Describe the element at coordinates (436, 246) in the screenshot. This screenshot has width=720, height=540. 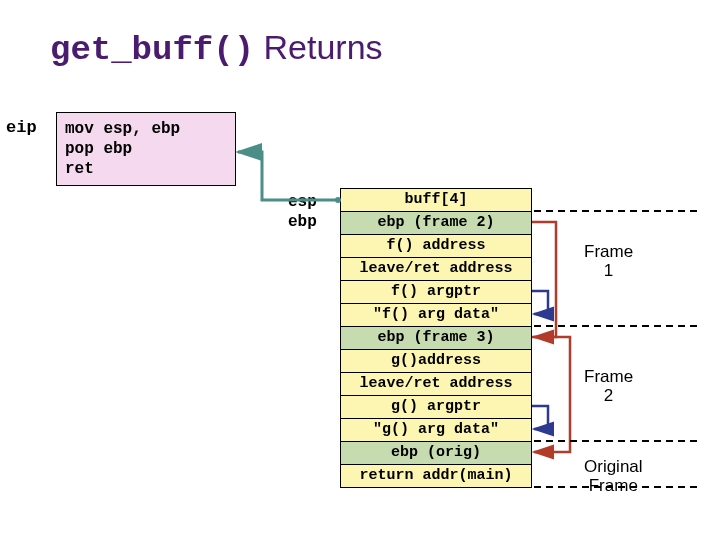
I see `stack-cell-2: f() address` at that location.